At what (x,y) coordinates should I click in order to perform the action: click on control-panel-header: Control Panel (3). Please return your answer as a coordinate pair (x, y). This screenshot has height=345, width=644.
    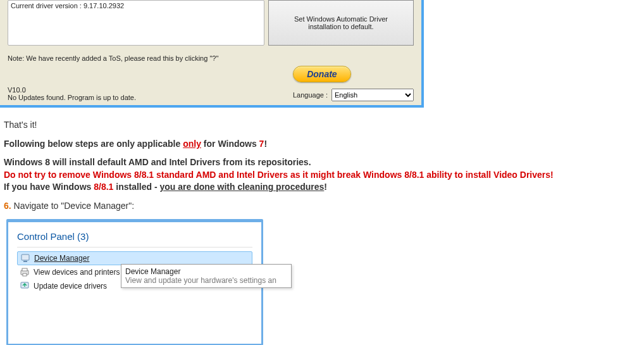
    Looking at the image, I should click on (135, 237).